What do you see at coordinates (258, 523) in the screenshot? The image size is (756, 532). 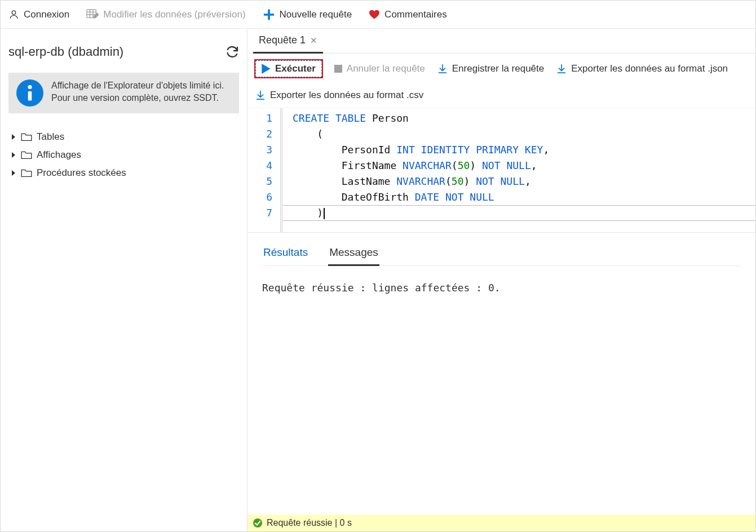 I see `success-icon` at bounding box center [258, 523].